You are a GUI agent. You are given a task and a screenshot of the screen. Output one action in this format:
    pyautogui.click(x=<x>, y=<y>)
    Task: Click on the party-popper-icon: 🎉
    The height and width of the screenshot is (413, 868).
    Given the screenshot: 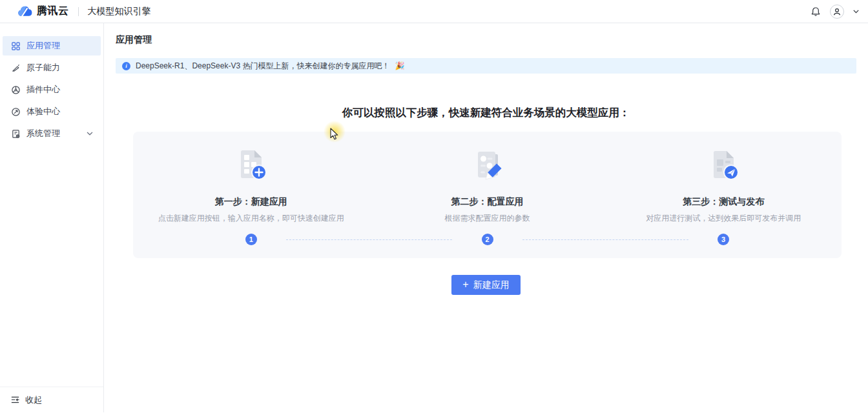 What is the action you would take?
    pyautogui.click(x=399, y=66)
    